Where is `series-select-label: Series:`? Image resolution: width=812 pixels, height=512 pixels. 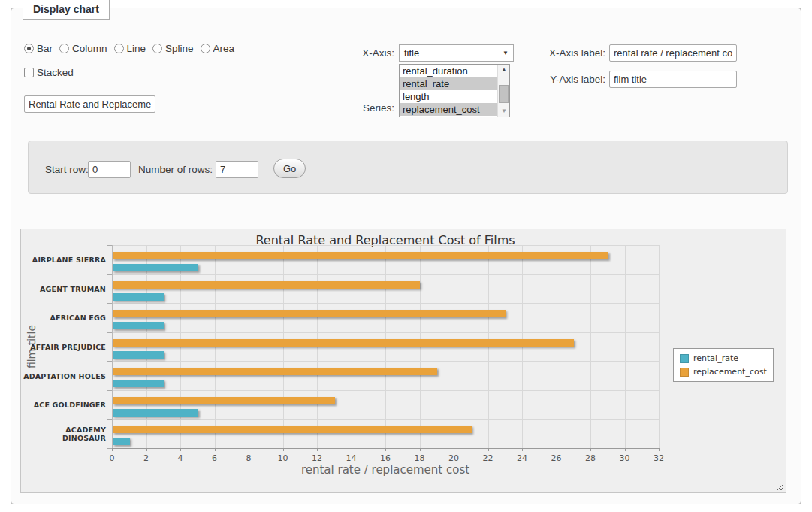
series-select-label: Series: is located at coordinates (368, 108).